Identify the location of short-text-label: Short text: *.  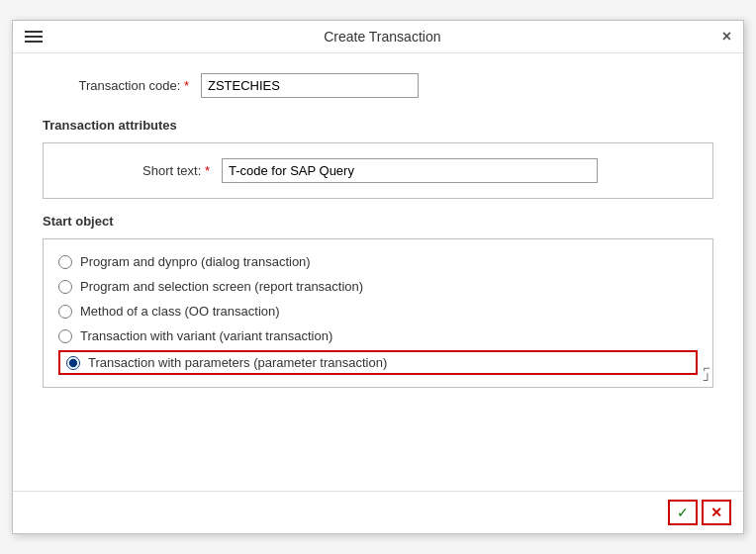
(142, 170).